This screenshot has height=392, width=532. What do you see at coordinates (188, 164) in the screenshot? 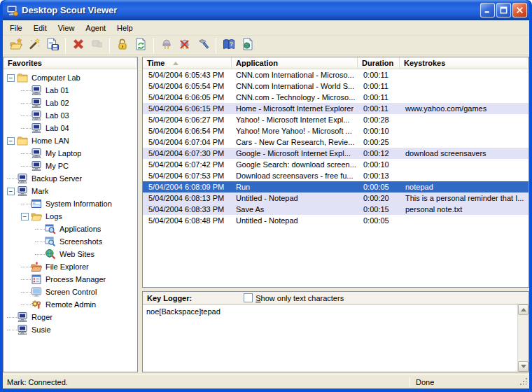
I see `log-cell-time: 5/04/2004 6:07:42 PM` at bounding box center [188, 164].